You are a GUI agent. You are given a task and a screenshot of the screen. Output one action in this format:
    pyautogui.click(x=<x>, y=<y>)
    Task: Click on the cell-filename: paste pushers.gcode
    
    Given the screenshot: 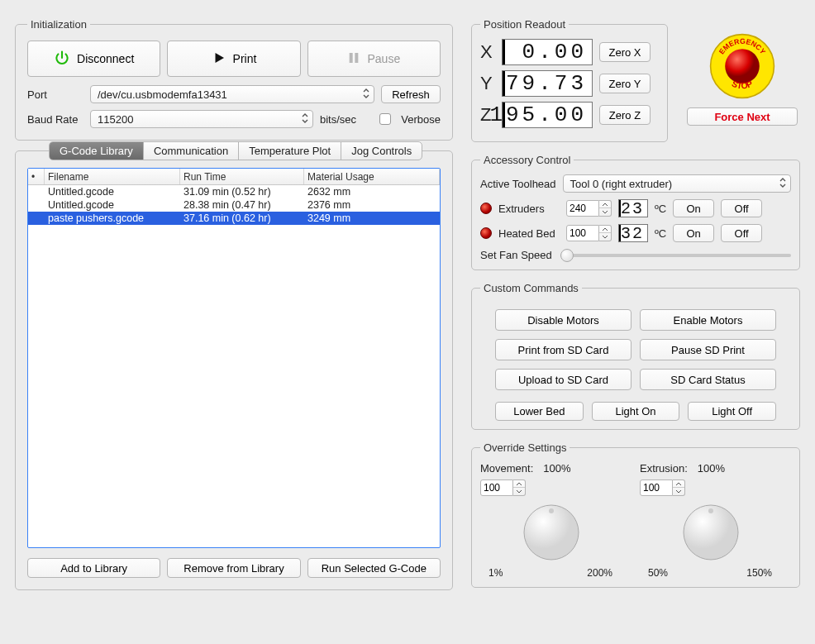 What is the action you would take?
    pyautogui.click(x=112, y=218)
    